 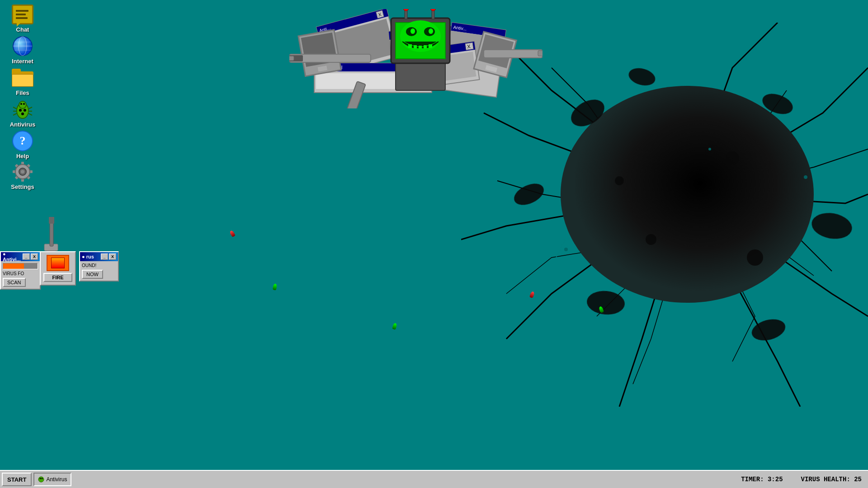 What do you see at coordinates (58, 263) in the screenshot?
I see `fire-visual` at bounding box center [58, 263].